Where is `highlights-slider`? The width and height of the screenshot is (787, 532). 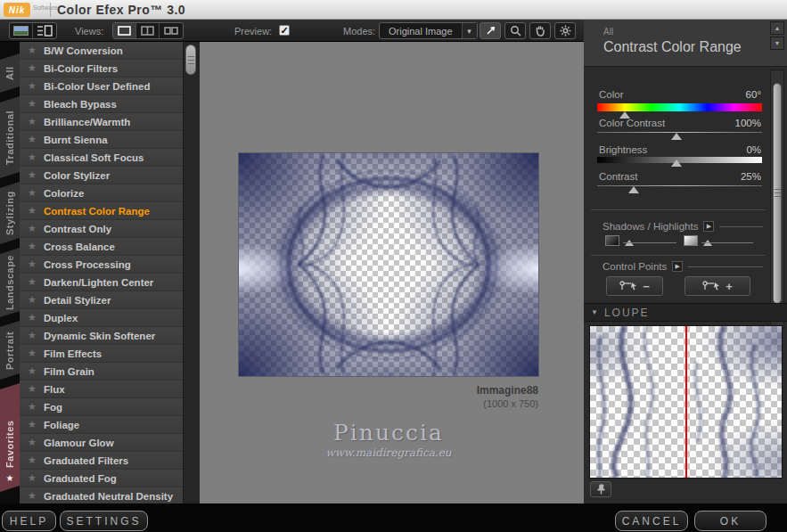 highlights-slider is located at coordinates (727, 242).